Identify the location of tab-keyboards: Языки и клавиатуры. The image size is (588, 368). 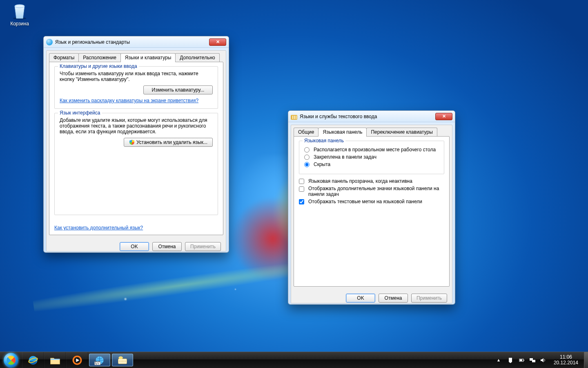
(148, 58).